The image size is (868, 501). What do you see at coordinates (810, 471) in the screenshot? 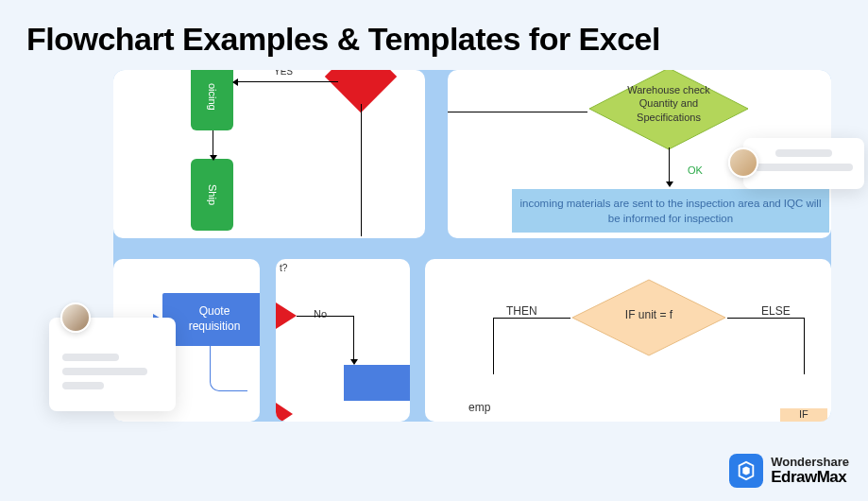
I see `brand-name: Wondershare EdrawMax` at bounding box center [810, 471].